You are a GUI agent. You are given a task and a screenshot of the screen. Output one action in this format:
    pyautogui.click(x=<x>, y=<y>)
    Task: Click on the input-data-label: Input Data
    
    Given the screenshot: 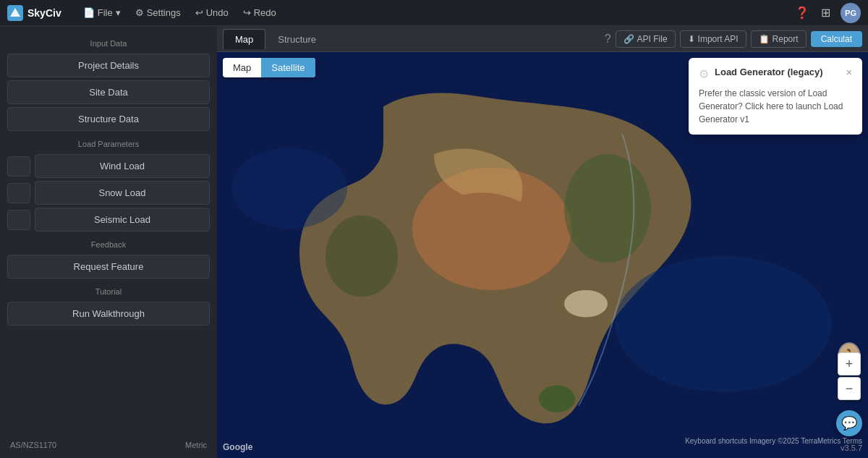 What is the action you would take?
    pyautogui.click(x=109, y=43)
    